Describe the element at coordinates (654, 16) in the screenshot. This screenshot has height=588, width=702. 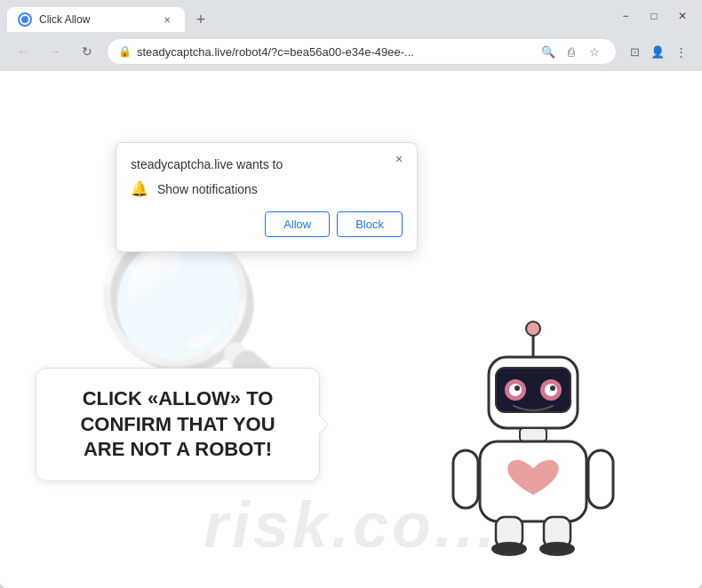
I see `maximize-button: □` at that location.